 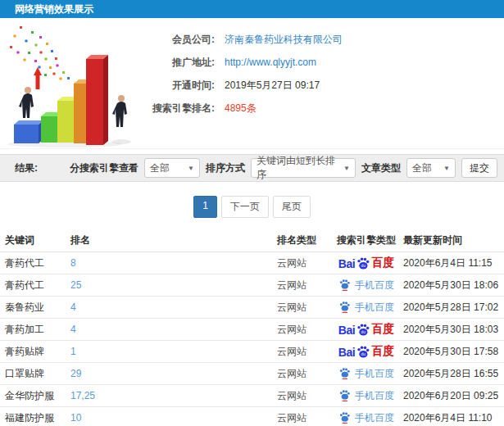 What do you see at coordinates (284, 39) in the screenshot?
I see `company-name-link: 济南秦鲁药业科技有限公司` at bounding box center [284, 39].